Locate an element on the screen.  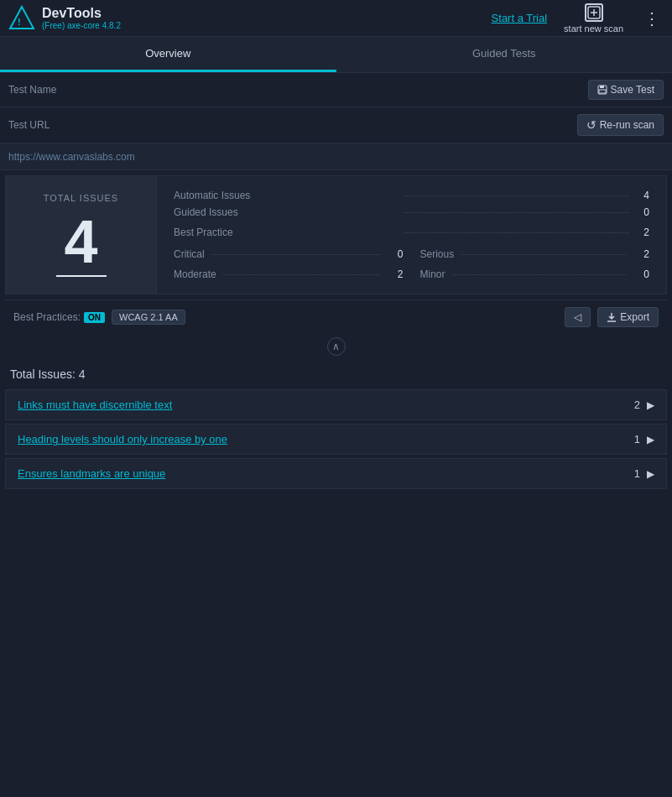
serious-label: Serious is located at coordinates (438, 254).